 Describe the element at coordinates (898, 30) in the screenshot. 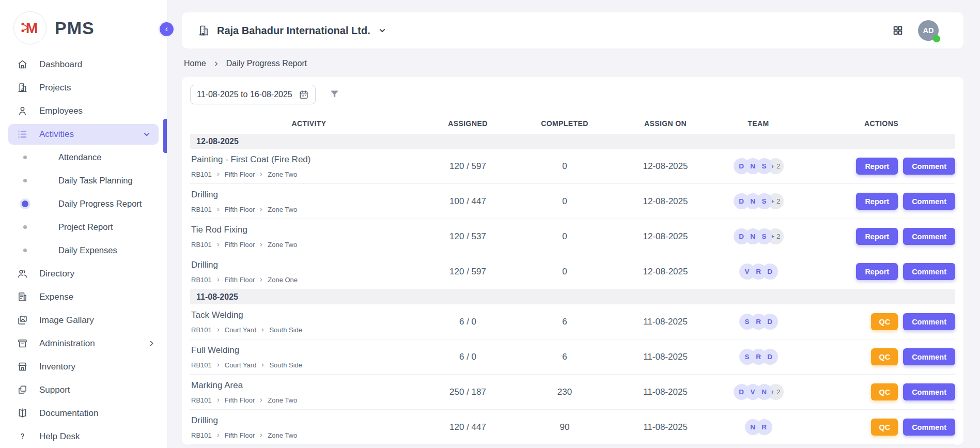

I see `apps-grid-icon` at that location.